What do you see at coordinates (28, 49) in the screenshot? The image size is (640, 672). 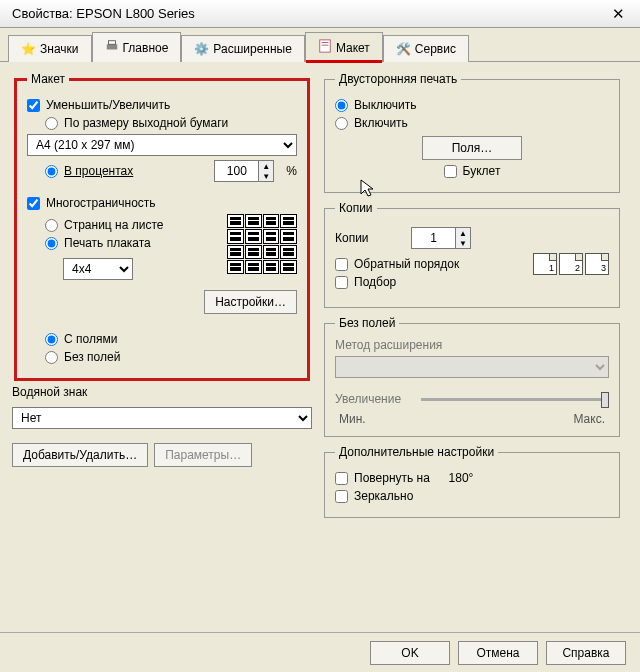 I see `star-icon: ⭐` at bounding box center [28, 49].